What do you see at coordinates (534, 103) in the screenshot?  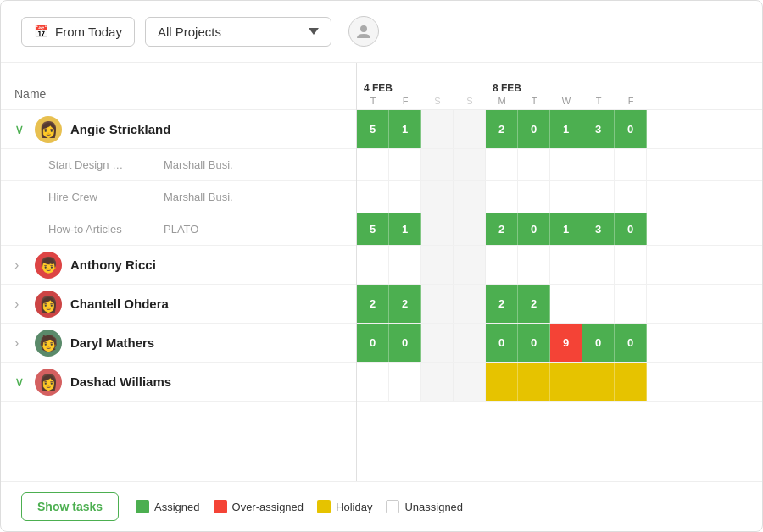 I see `day-label-T2: T` at bounding box center [534, 103].